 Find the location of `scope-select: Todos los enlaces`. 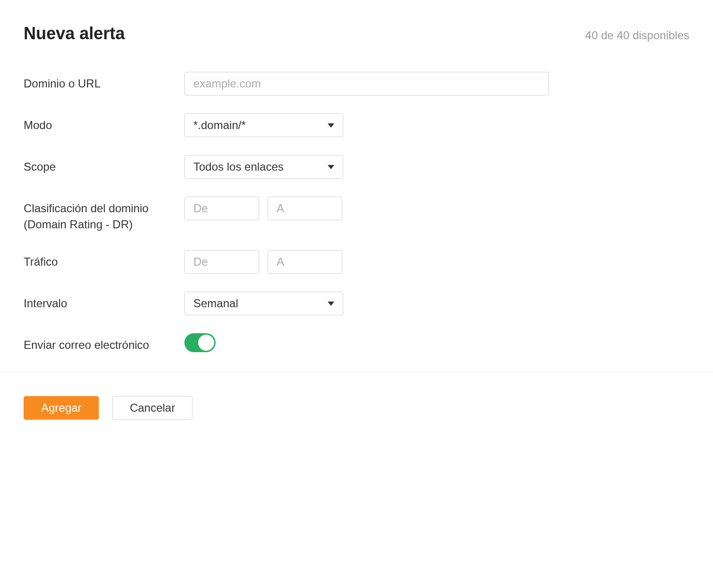

scope-select: Todos los enlaces is located at coordinates (264, 167).